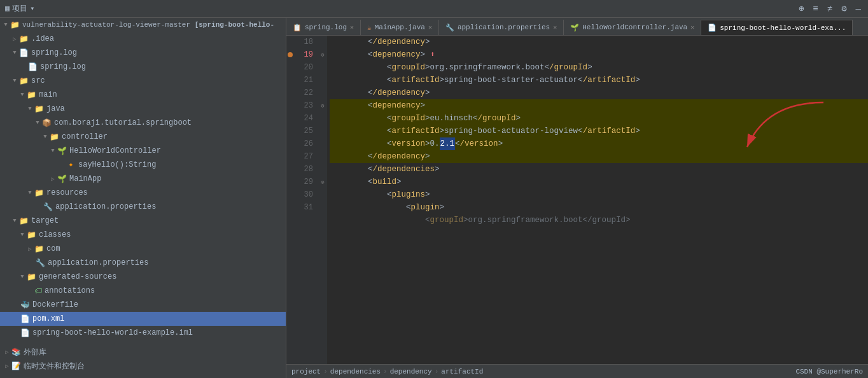 The width and height of the screenshot is (868, 378). I want to click on tree-item-generated-sources: ▼ 📁 generated-sources, so click(143, 277).